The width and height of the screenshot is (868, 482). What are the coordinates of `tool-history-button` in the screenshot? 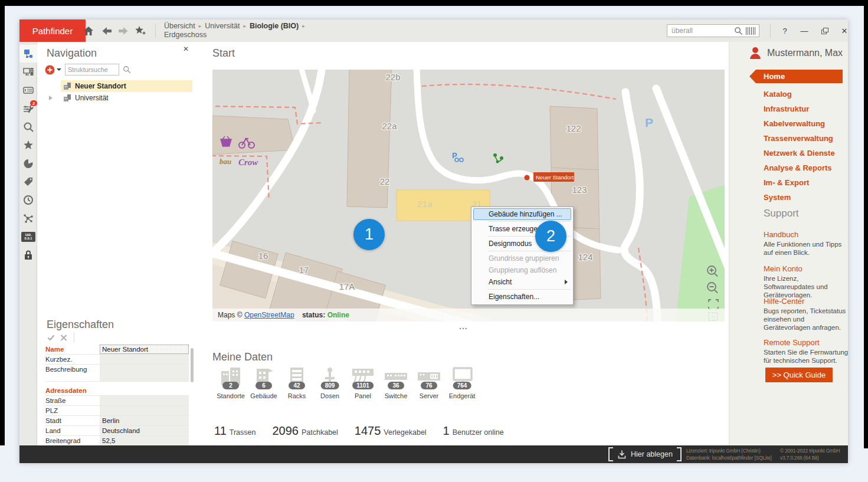 It's located at (28, 200).